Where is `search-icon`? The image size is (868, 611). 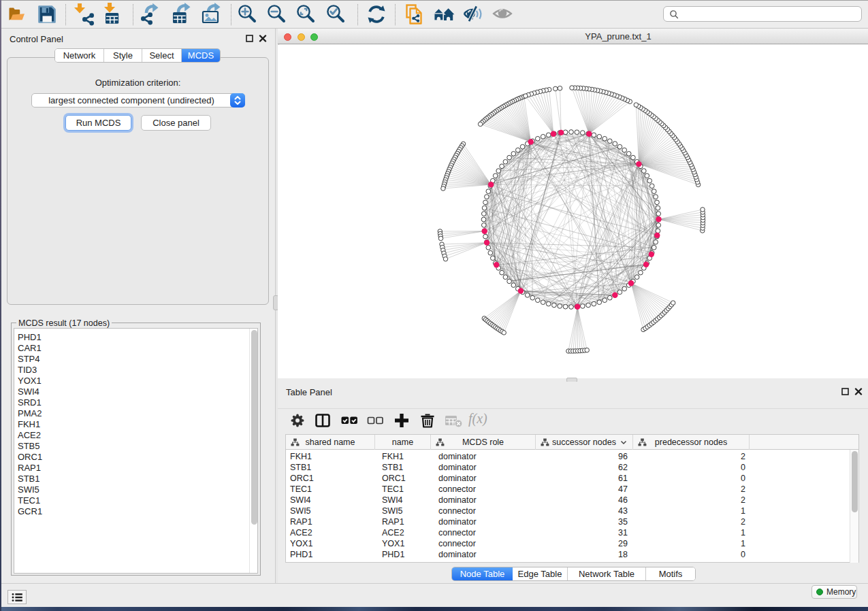 search-icon is located at coordinates (674, 15).